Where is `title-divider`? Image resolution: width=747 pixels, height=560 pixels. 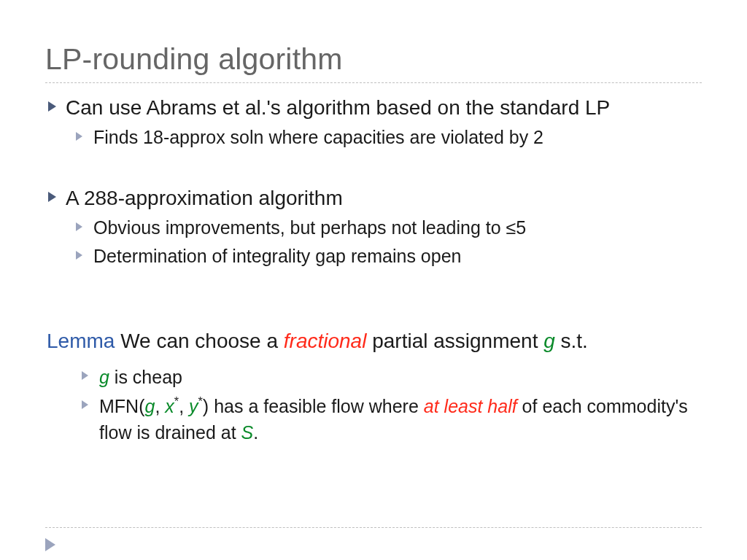
title-divider is located at coordinates (374, 83).